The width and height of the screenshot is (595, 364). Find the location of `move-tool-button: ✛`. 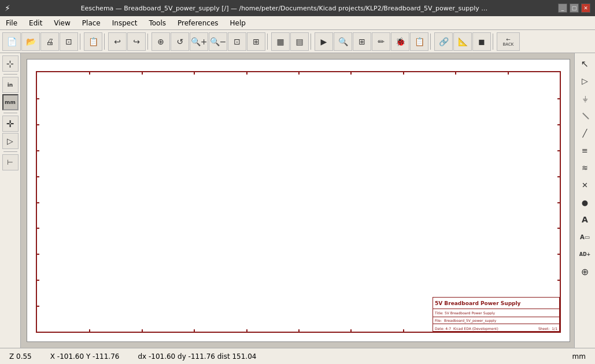

move-tool-button: ✛ is located at coordinates (10, 124).